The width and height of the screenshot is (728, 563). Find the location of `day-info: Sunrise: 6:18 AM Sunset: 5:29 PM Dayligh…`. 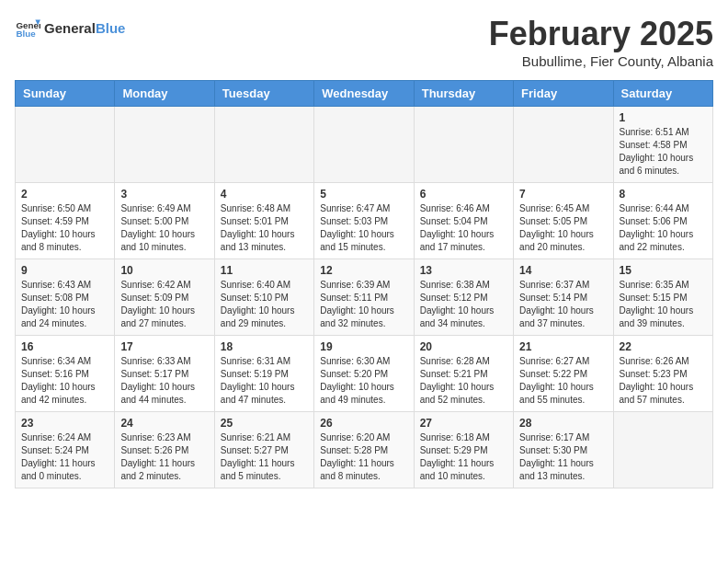

day-info: Sunrise: 6:18 AM Sunset: 5:29 PM Dayligh… is located at coordinates (463, 457).